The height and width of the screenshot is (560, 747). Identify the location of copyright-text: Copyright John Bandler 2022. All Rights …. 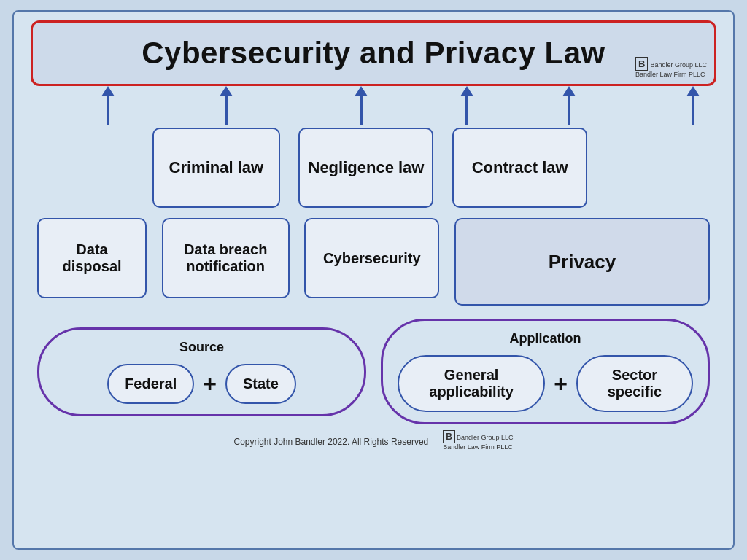
(331, 442).